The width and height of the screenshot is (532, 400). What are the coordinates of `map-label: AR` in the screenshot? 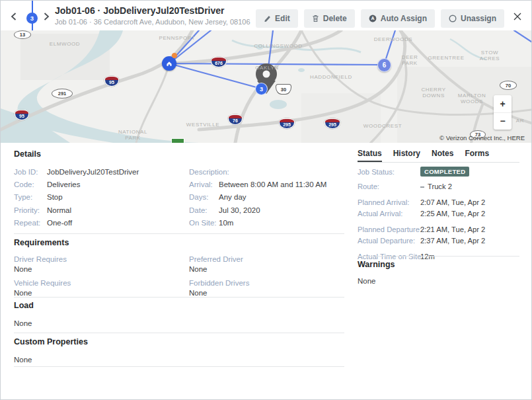 It's located at (520, 120).